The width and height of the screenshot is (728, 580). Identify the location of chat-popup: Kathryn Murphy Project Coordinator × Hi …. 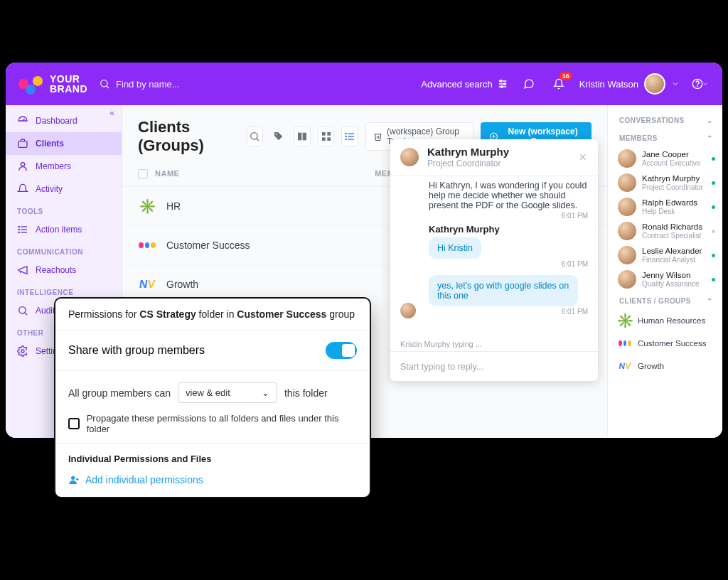
(494, 260).